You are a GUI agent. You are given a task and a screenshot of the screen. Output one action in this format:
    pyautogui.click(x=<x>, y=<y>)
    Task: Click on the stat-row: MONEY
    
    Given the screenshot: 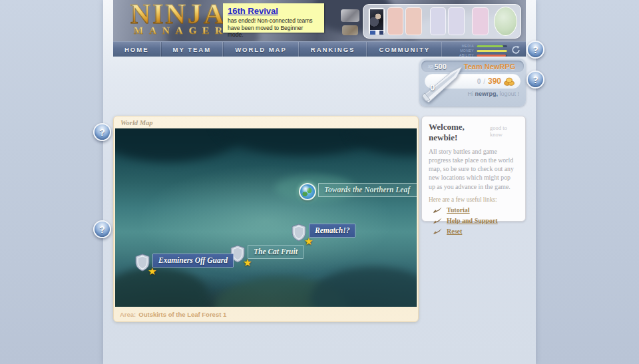 What is the action you would take?
    pyautogui.click(x=479, y=51)
    